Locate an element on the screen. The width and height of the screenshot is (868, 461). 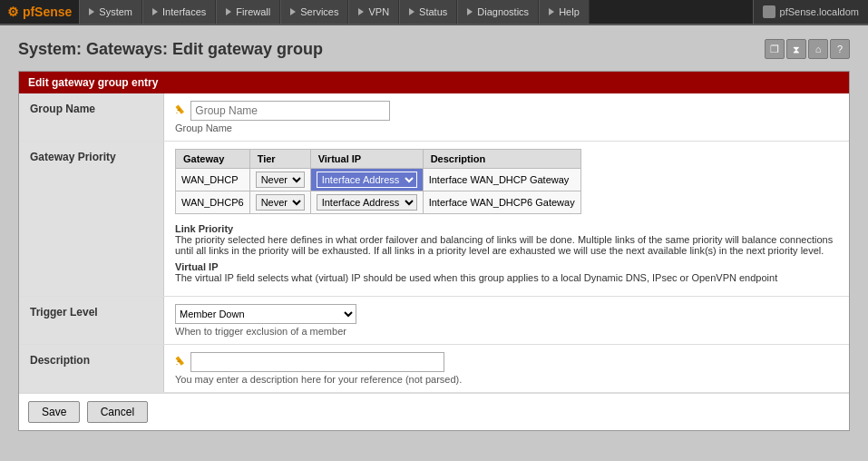
trigger-level-label: Trigger Level is located at coordinates (92, 320).